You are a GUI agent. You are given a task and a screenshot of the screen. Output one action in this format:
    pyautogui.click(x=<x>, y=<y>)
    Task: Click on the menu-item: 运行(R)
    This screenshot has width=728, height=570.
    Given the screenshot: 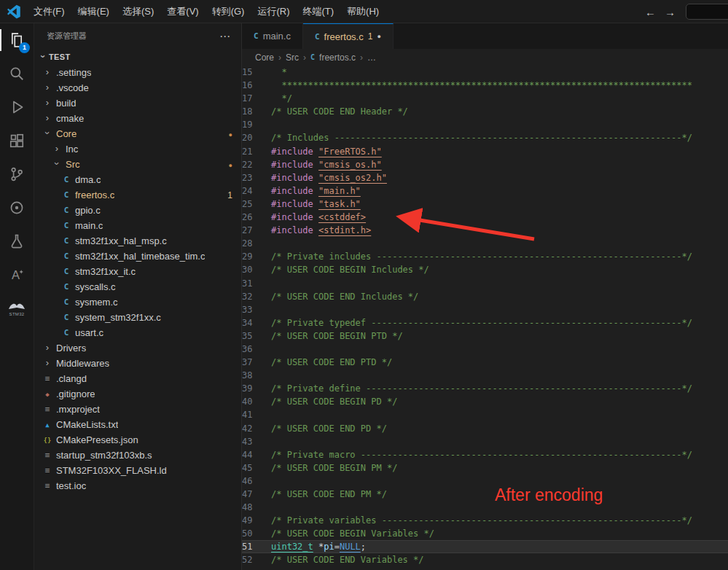 What is the action you would take?
    pyautogui.click(x=273, y=12)
    